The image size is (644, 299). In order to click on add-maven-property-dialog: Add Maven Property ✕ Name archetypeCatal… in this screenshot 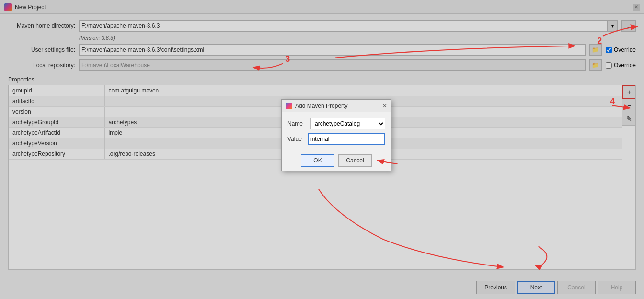, I will do `click(336, 135)`.